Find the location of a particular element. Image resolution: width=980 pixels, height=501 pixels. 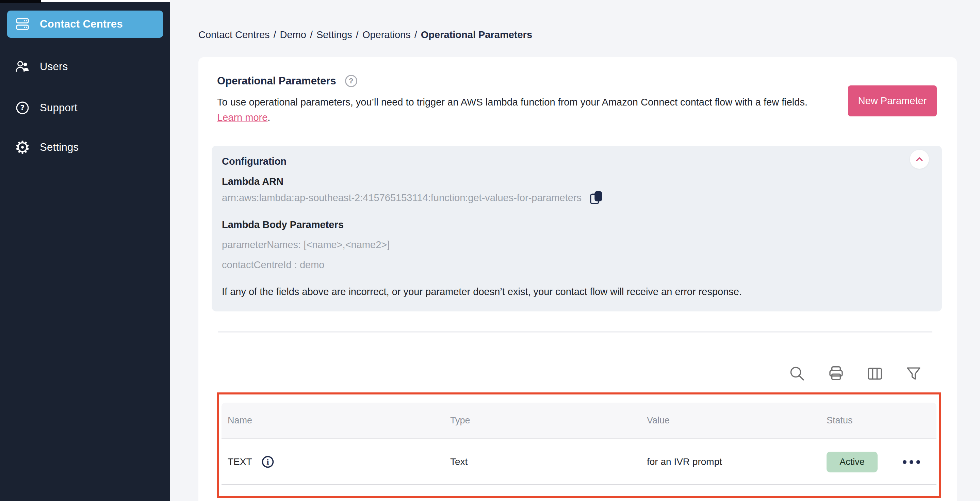

section-divider is located at coordinates (575, 332).